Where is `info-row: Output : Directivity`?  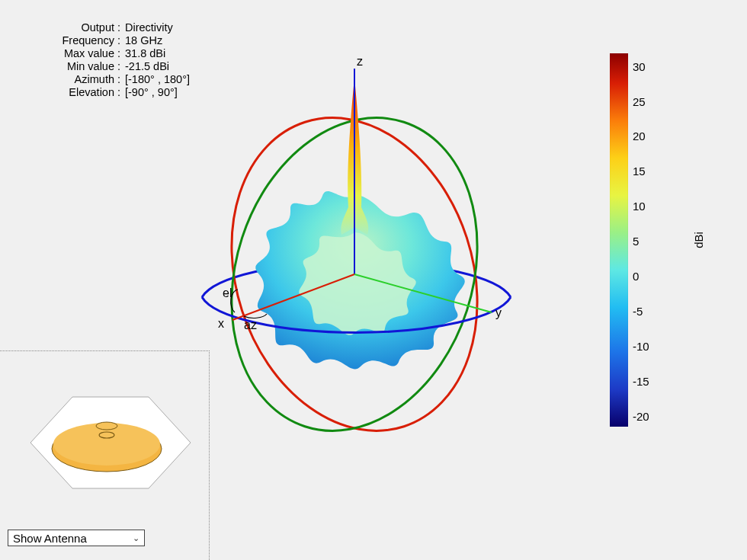 info-row: Output : Directivity is located at coordinates (101, 27).